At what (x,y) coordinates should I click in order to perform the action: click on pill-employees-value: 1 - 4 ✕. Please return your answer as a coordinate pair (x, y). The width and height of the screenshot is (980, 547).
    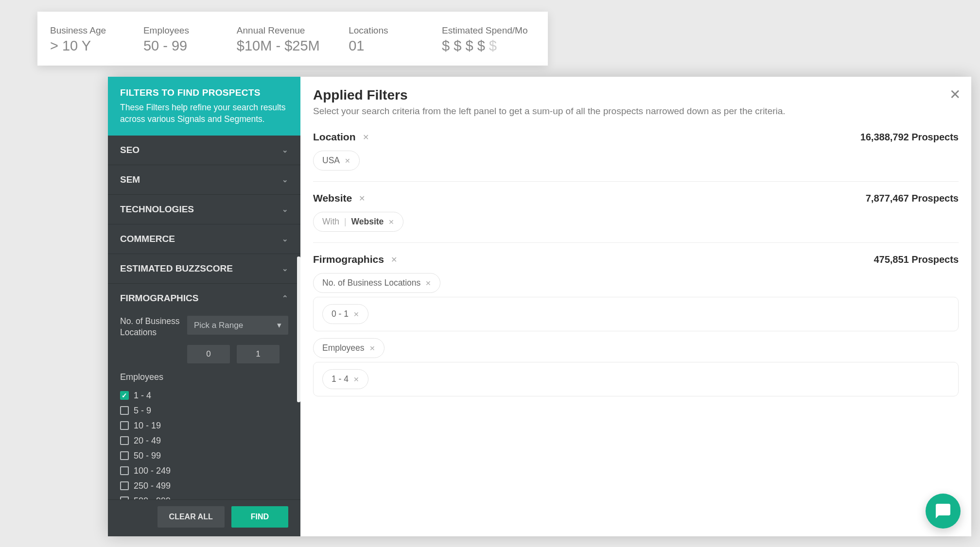
    Looking at the image, I should click on (345, 379).